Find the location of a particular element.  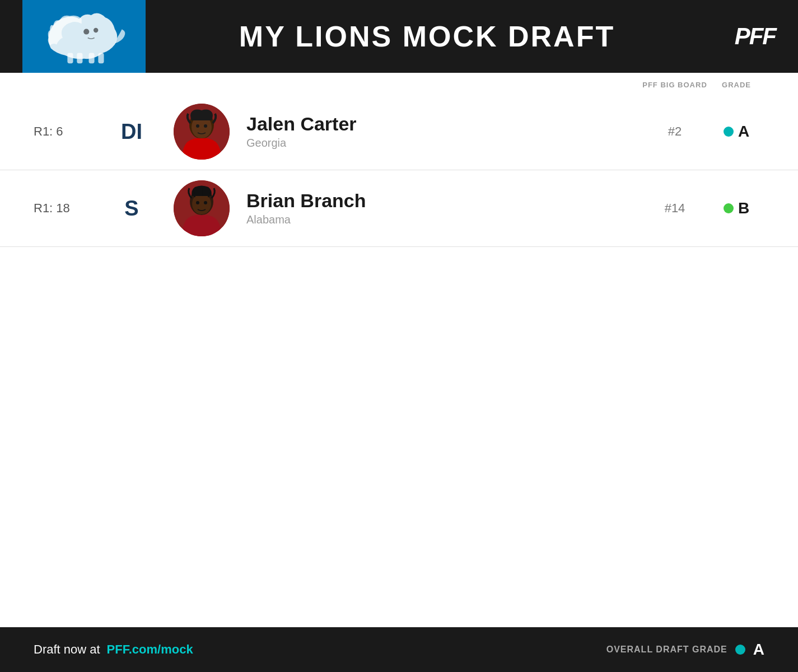

page-footer: Draft now at PFF.com/mock OVERALL DRAFT … is located at coordinates (399, 650).